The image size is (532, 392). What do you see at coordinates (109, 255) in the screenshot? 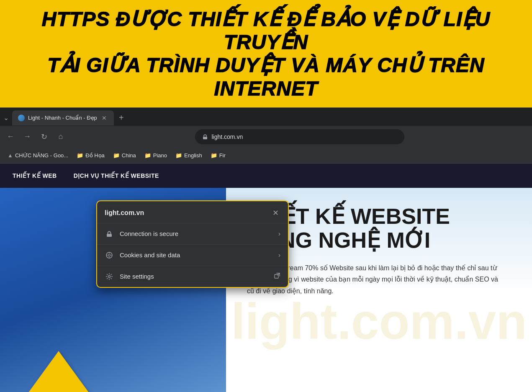
I see `cookies-icon` at bounding box center [109, 255].